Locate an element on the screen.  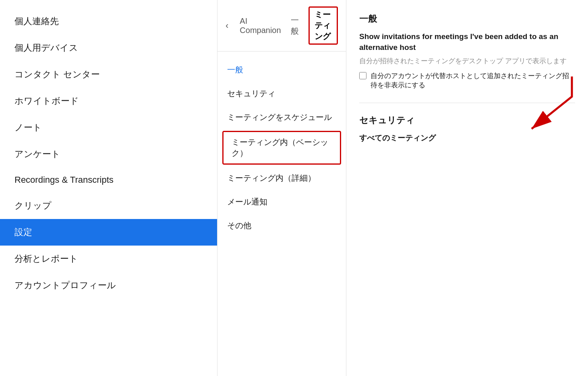
menu-item-in-meeting-basic: ミーティング内（ベーシック） is located at coordinates (282, 148).